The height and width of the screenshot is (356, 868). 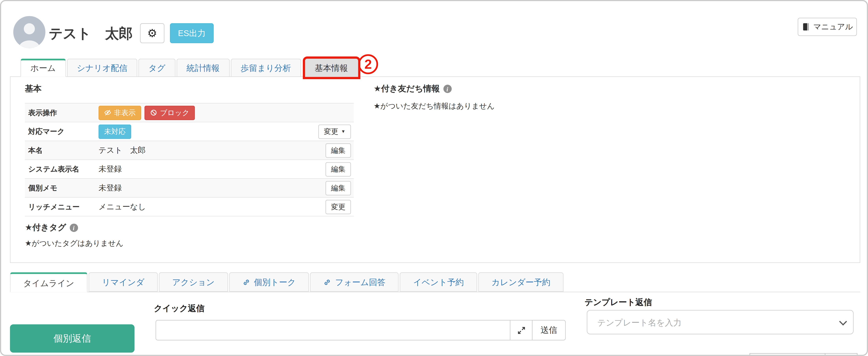 What do you see at coordinates (212, 207) in the screenshot?
I see `rich-menu-value: メニューなし` at bounding box center [212, 207].